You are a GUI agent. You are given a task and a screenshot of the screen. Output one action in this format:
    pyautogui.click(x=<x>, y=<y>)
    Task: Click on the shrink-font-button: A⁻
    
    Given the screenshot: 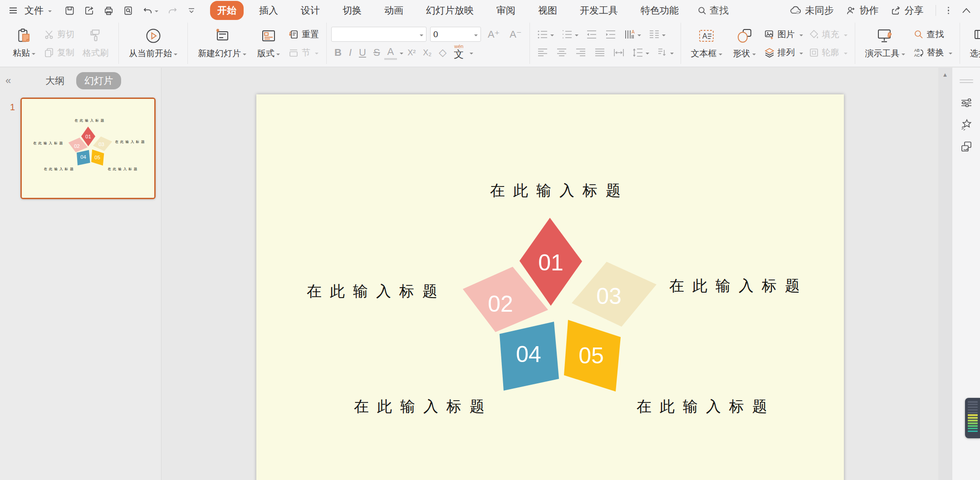 What is the action you would take?
    pyautogui.click(x=515, y=34)
    